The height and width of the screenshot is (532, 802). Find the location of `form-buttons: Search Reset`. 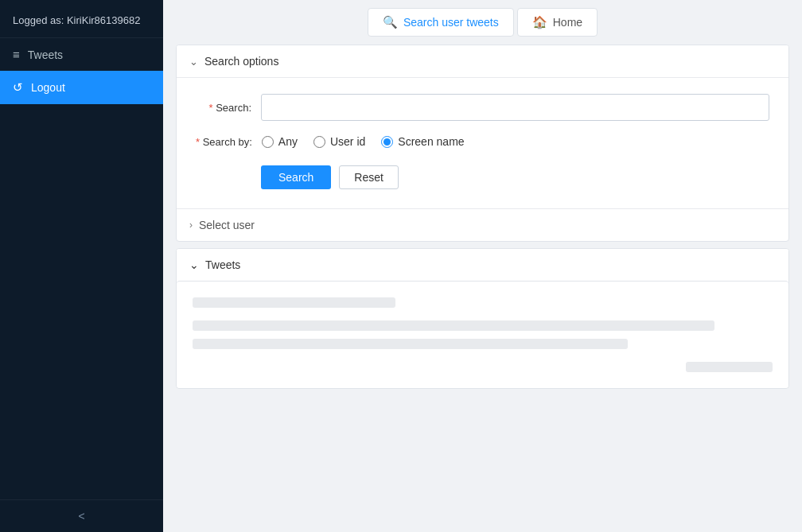

form-buttons: Search Reset is located at coordinates (482, 179).